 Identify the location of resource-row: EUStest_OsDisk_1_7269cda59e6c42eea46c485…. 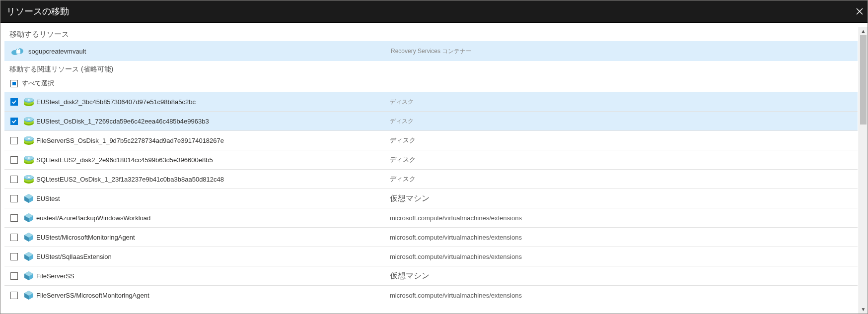
(431, 121).